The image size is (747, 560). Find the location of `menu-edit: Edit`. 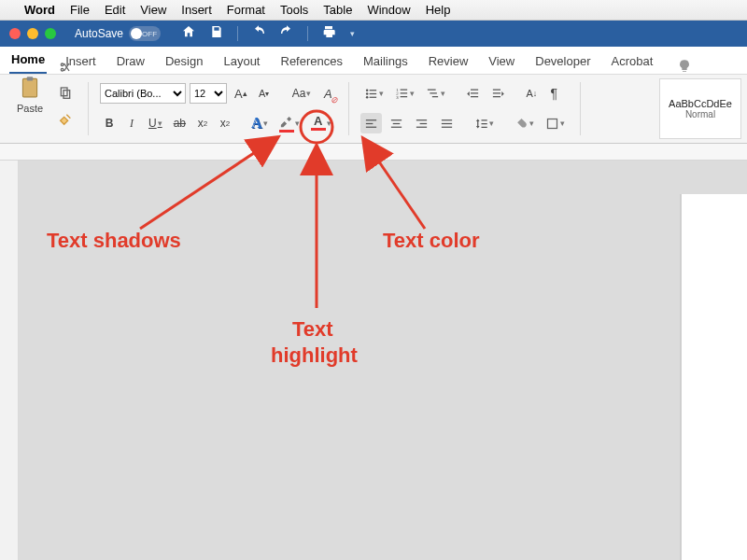

menu-edit: Edit is located at coordinates (115, 9).